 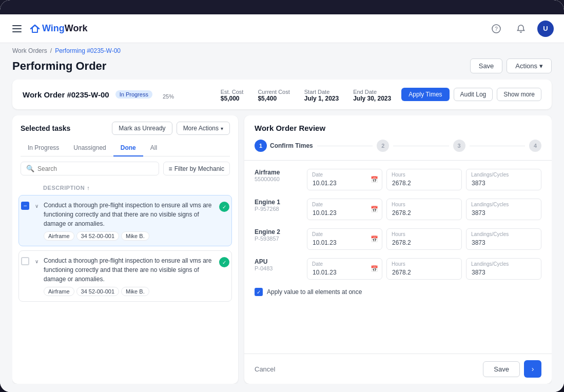 What do you see at coordinates (25, 261) in the screenshot?
I see `task-checkbox` at bounding box center [25, 261].